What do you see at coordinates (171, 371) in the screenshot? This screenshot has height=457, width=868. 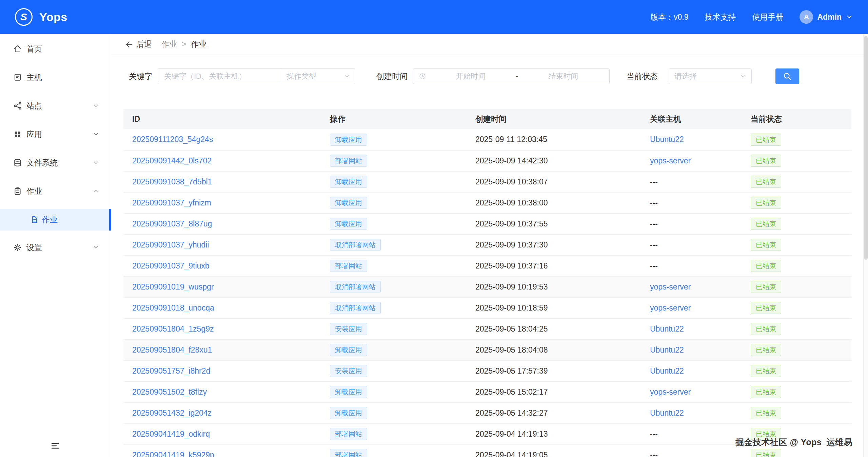 I see `job-id-link: 202509051757_i8hr2d` at bounding box center [171, 371].